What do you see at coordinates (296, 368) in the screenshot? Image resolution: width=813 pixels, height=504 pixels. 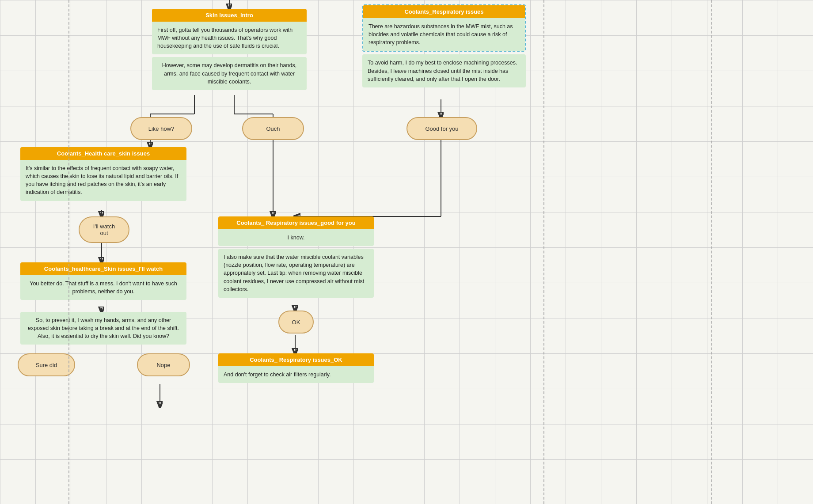 I see `coolants-resp-ok-node: Coolants_ Respiratory issues_OK And don'…` at bounding box center [296, 368].